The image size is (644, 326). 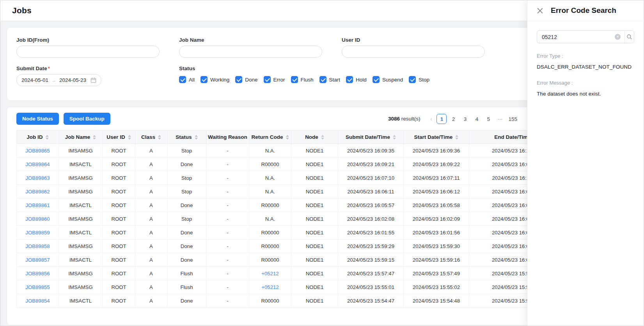 What do you see at coordinates (431, 119) in the screenshot?
I see `pagination-prev-icon: ‹` at bounding box center [431, 119].